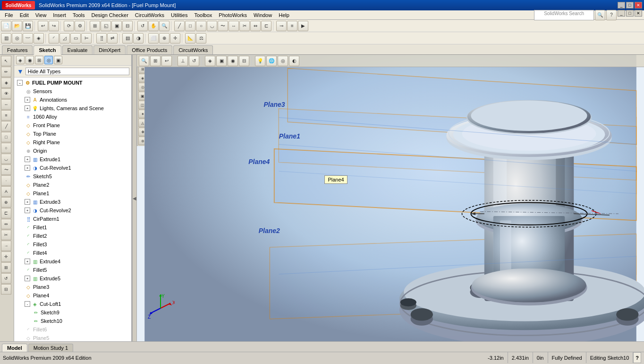 The width and height of the screenshot is (644, 364). What do you see at coordinates (73, 151) in the screenshot?
I see `tree-item-origin: ⊕ Origin` at bounding box center [73, 151].